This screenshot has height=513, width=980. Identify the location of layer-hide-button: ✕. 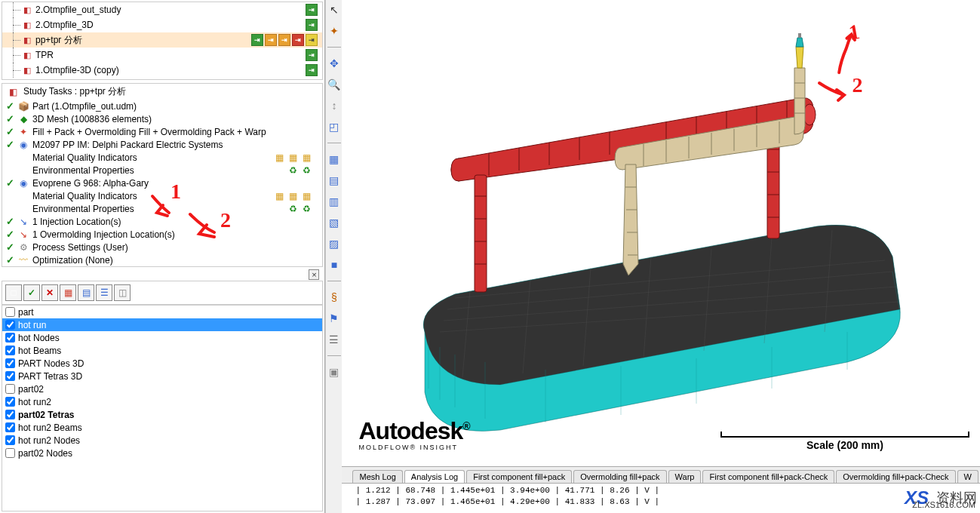
(50, 293).